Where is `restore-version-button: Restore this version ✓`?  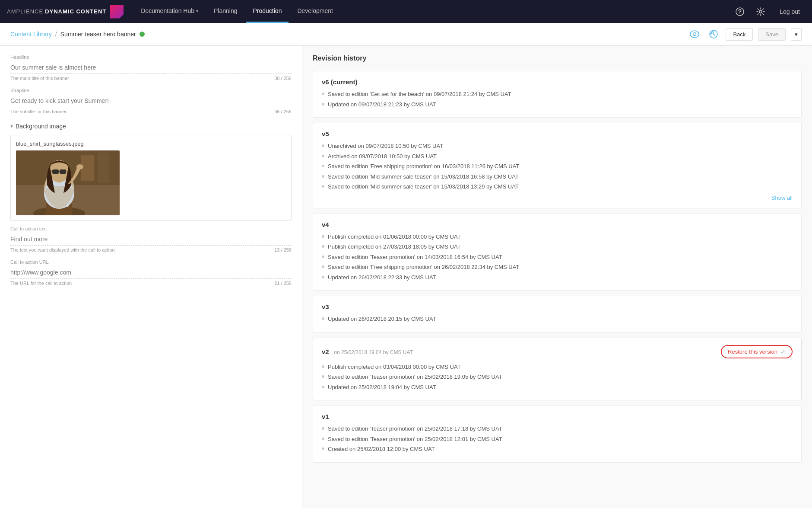 restore-version-button: Restore this version ✓ is located at coordinates (757, 352).